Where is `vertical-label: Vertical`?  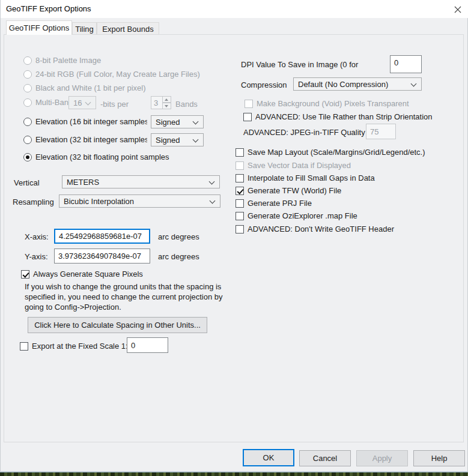
vertical-label: Vertical is located at coordinates (26, 182).